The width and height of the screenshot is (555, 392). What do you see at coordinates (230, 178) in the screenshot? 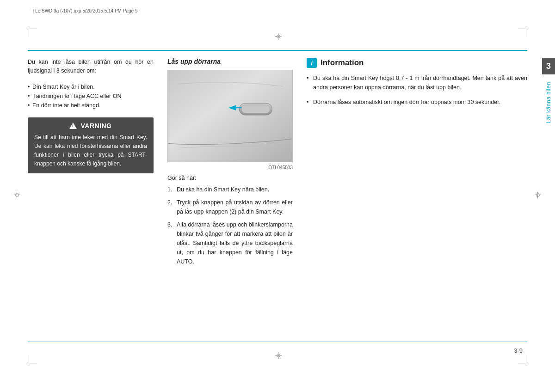
I see `gorse-text: Gör så här:` at bounding box center [230, 178].